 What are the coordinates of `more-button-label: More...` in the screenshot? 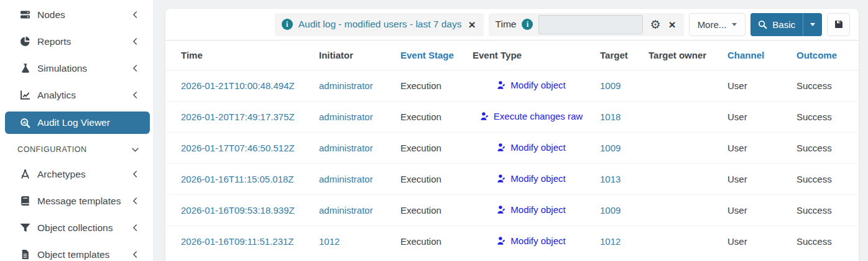 It's located at (713, 25).